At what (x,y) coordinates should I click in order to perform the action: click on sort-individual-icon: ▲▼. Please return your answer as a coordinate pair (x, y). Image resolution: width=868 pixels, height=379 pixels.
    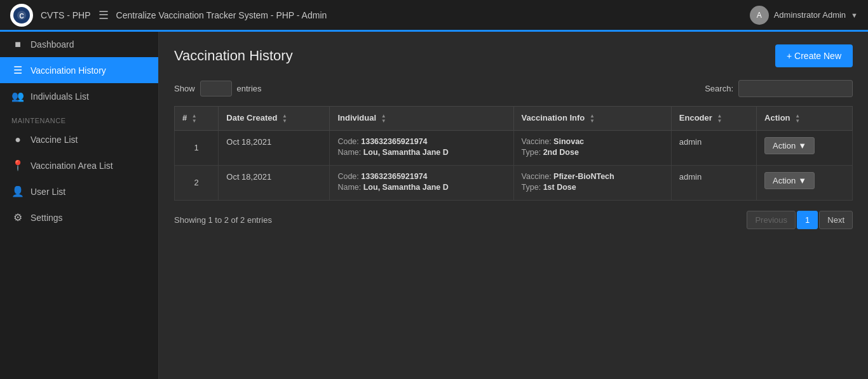
    Looking at the image, I should click on (384, 119).